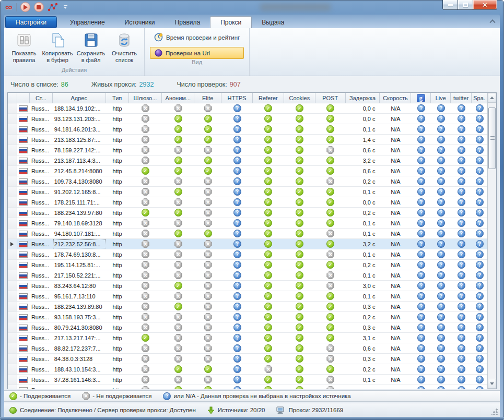 The height and width of the screenshot is (420, 504). Describe the element at coordinates (479, 98) in the screenshot. I see `column-header-spam: Spa.` at that location.